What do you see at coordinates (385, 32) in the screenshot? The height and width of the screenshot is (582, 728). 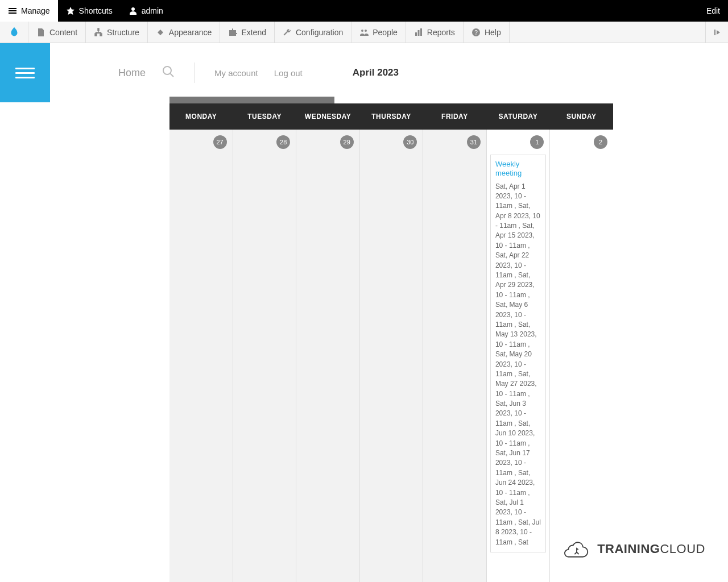 I see `menu-people-label: People` at bounding box center [385, 32].